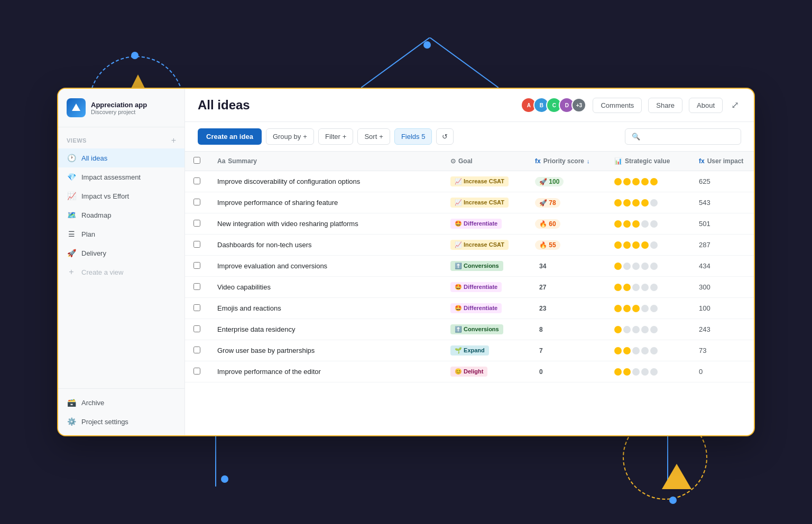 The height and width of the screenshot is (524, 812). What do you see at coordinates (326, 287) in the screenshot?
I see `row-summary: Video capabilities` at bounding box center [326, 287].